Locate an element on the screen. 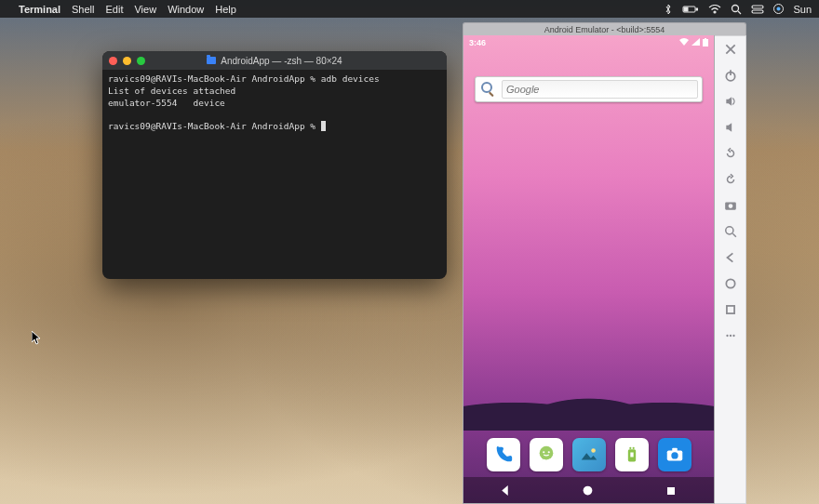 The image size is (819, 504). signal-icon is located at coordinates (696, 43).